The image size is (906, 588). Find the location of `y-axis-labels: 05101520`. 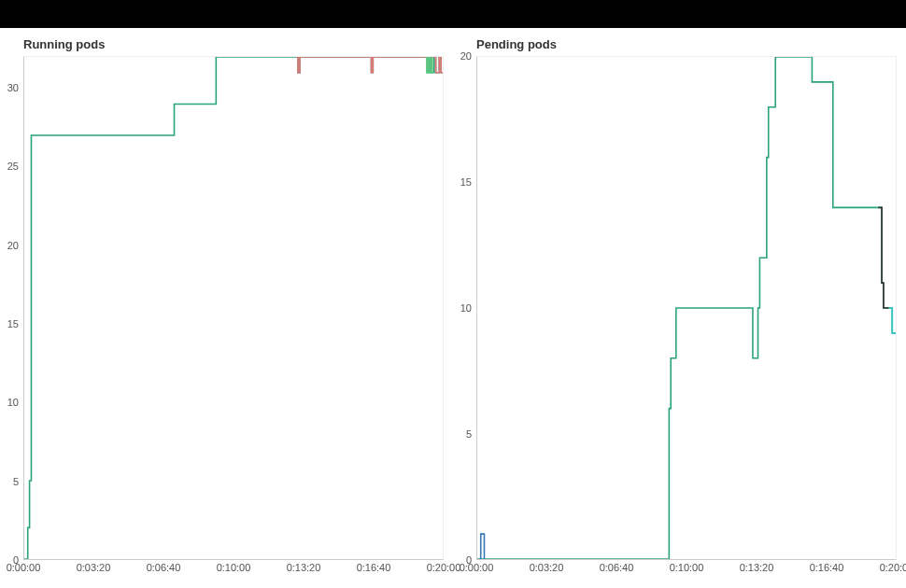

y-axis-labels: 05101520 is located at coordinates (463, 308).